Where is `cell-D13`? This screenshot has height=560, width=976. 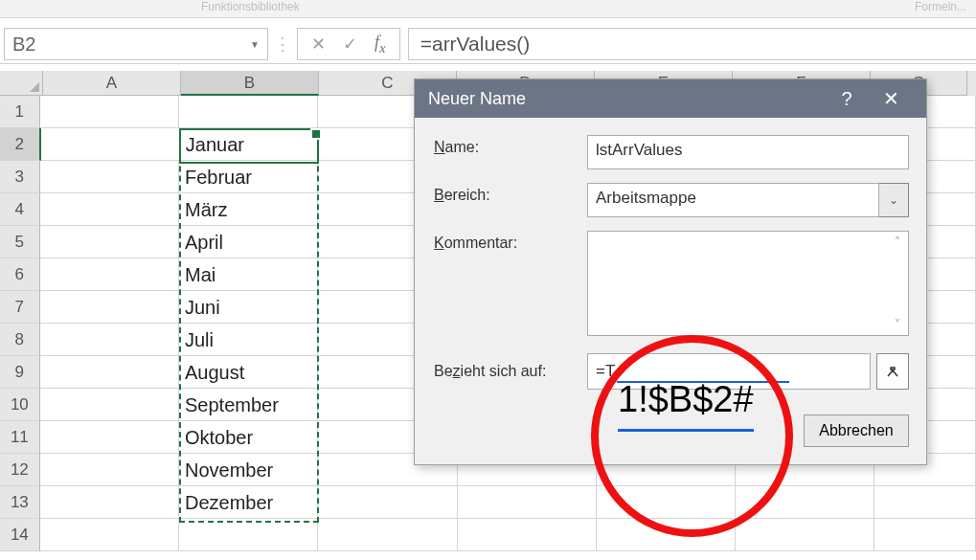 cell-D13 is located at coordinates (527, 503).